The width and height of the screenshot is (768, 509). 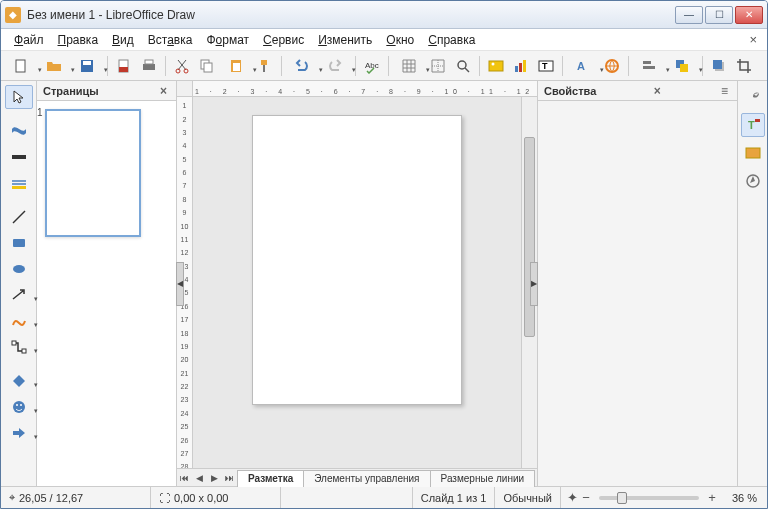 What do you see at coordinates (149, 66) in the screenshot?
I see `print-button` at bounding box center [149, 66].